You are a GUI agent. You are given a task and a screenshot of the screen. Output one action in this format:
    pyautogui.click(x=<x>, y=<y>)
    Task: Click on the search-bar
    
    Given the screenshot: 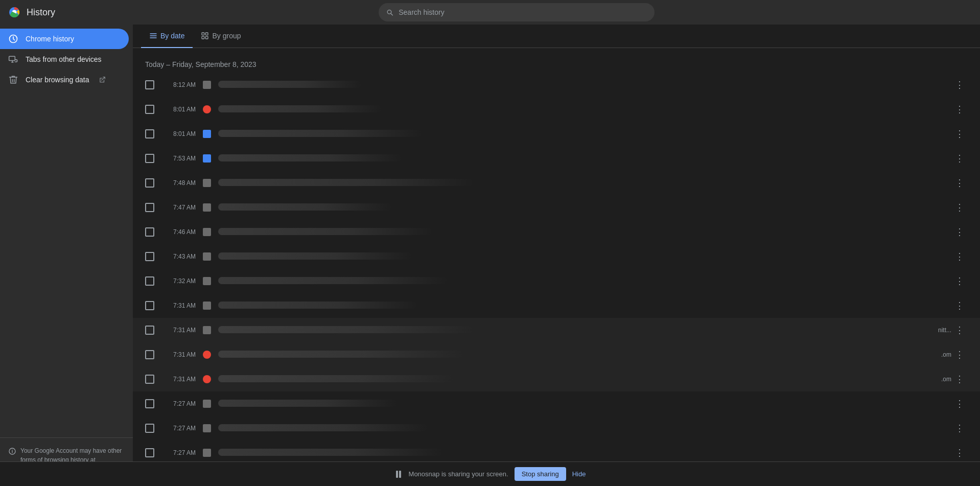 What is the action you would take?
    pyautogui.click(x=517, y=12)
    